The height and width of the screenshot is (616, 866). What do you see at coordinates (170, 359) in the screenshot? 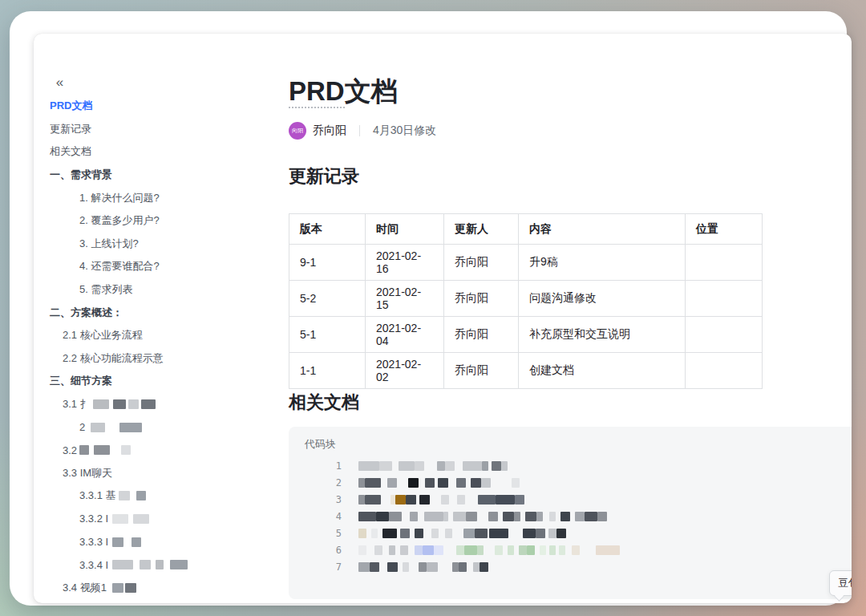
I see `toc-item: 2.2 核心功能流程示意` at bounding box center [170, 359].